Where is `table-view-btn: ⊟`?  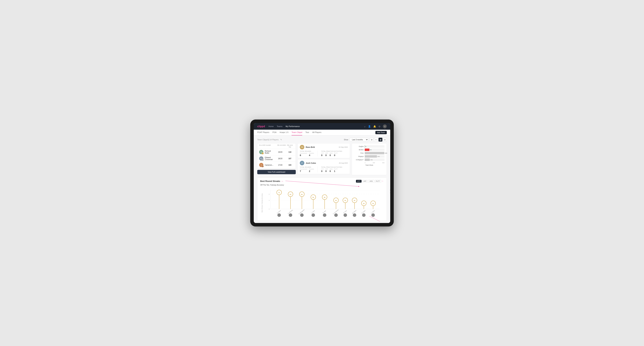
table-view-btn: ⊟ is located at coordinates (385, 140).